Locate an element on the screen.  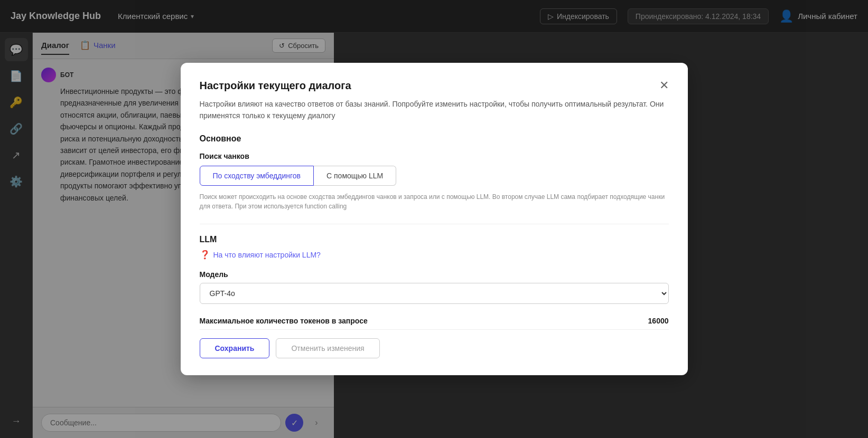
modal-description: Настройки влияют на качество ответов от … is located at coordinates (434, 110).